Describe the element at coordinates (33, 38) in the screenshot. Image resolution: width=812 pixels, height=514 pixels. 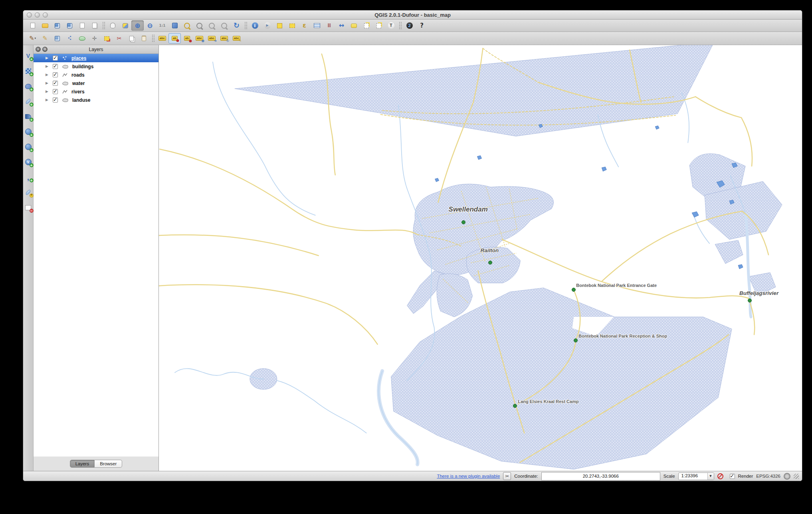
I see `current-edits-icon: ✎▾` at that location.